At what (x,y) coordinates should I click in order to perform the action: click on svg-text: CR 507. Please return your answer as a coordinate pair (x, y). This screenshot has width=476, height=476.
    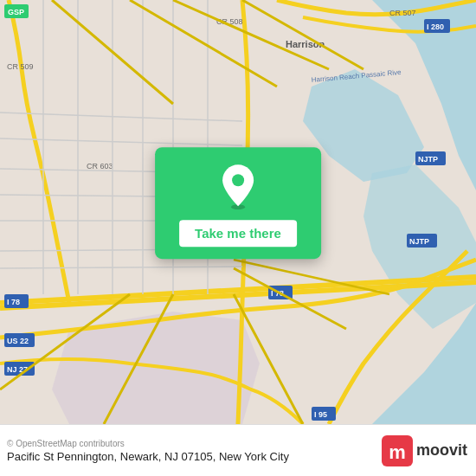
    Looking at the image, I should click on (403, 13).